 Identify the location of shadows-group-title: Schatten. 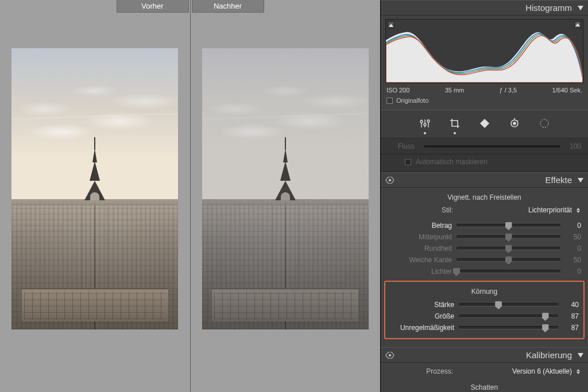
(485, 387).